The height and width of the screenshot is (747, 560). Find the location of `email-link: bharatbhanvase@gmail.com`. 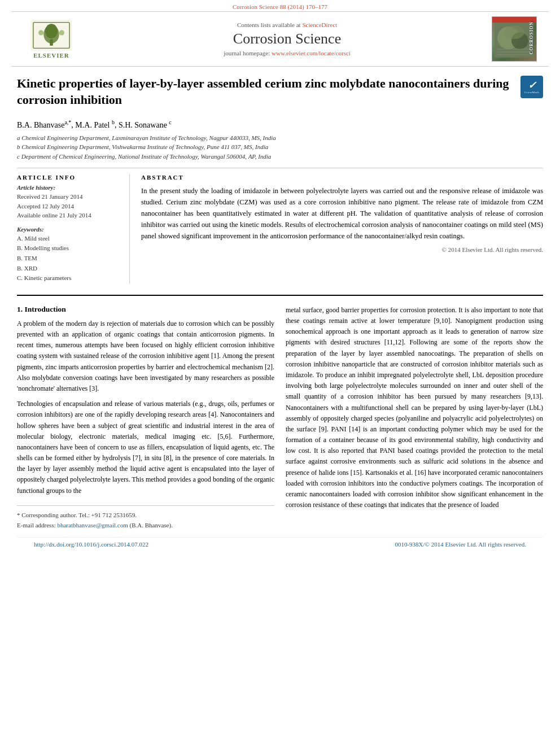

email-link: bharatbhanvase@gmail.com is located at coordinates (93, 525).